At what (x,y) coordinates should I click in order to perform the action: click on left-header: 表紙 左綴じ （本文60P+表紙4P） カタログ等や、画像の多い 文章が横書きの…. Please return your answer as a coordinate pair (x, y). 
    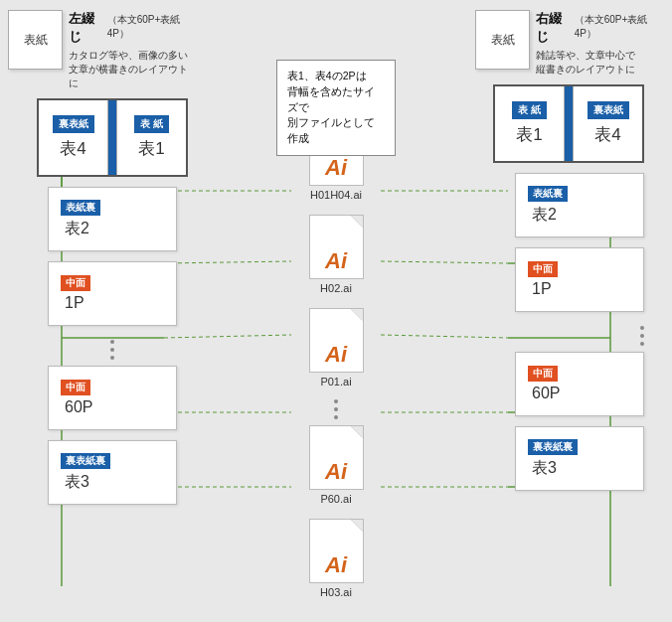
    Looking at the image, I should click on (102, 50).